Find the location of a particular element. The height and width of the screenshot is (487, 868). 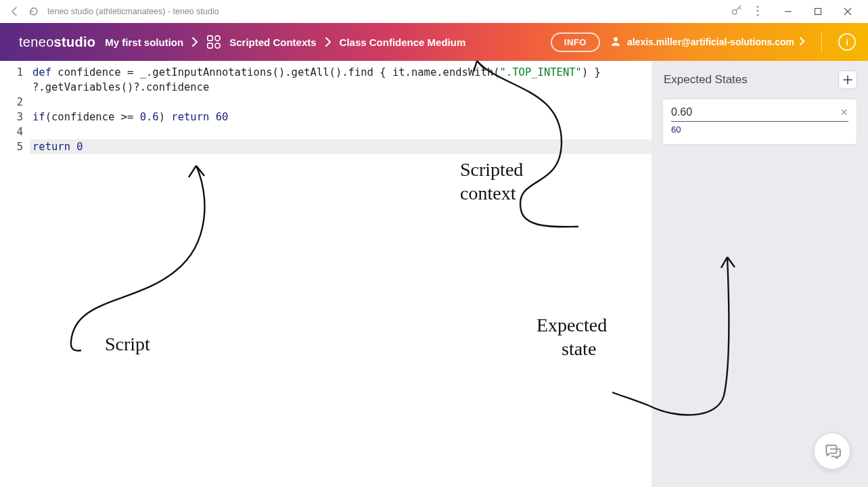

window-controls is located at coordinates (818, 11).